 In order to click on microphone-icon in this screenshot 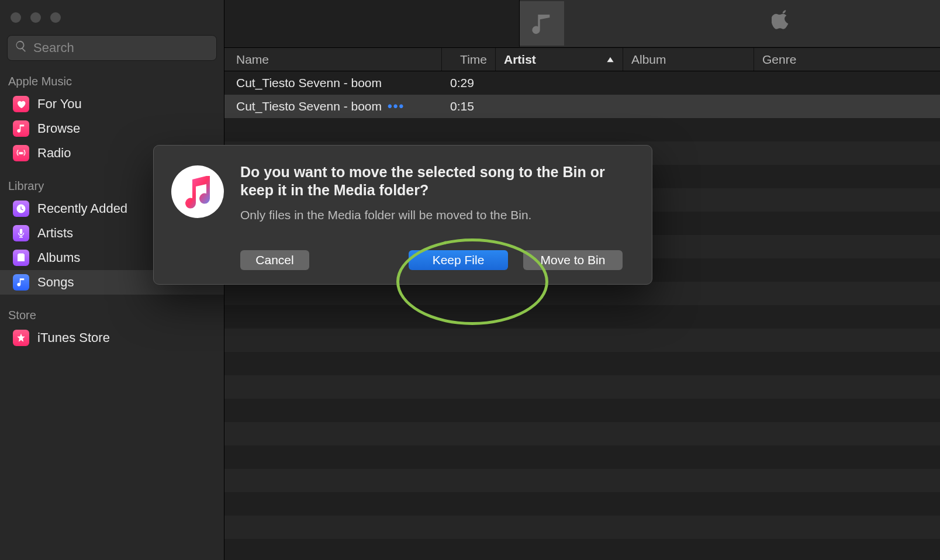, I will do `click(21, 233)`.